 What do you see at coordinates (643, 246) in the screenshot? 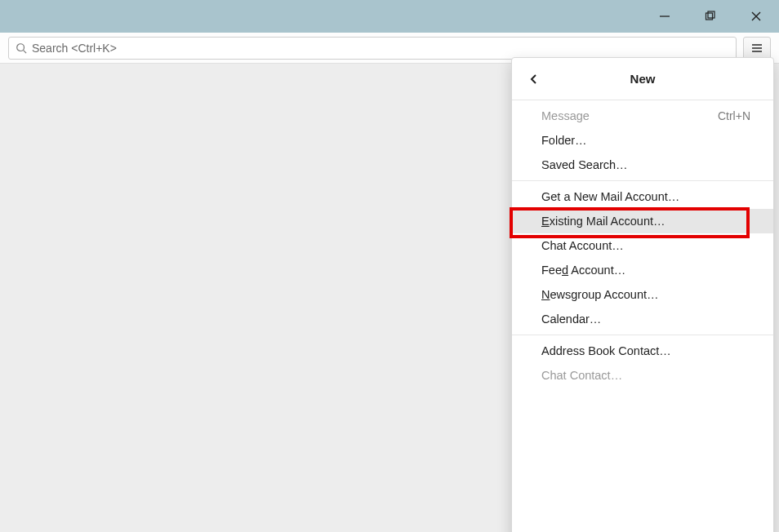
I see `menu-item-chat-account: Chat Account…` at bounding box center [643, 246].